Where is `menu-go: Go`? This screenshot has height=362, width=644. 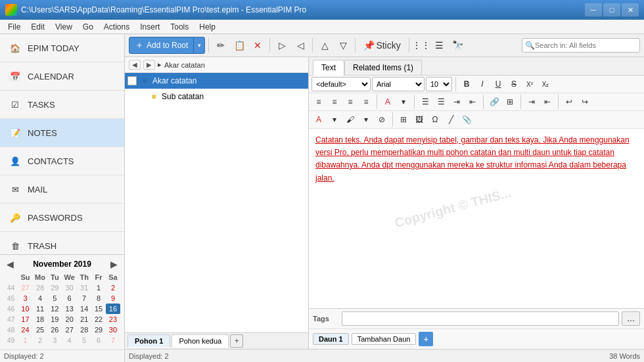
menu-go: Go is located at coordinates (88, 27).